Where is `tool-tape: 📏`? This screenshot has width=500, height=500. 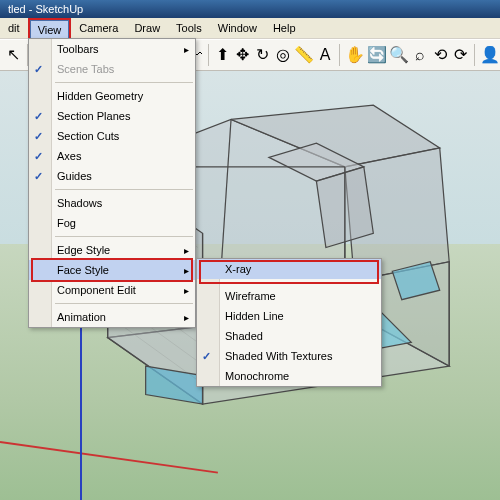 tool-tape: 📏 is located at coordinates (304, 55).